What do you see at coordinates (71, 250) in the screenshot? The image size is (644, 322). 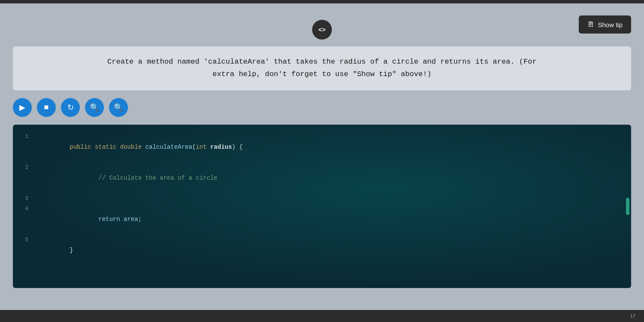 I see `closing-brace: }` at bounding box center [71, 250].